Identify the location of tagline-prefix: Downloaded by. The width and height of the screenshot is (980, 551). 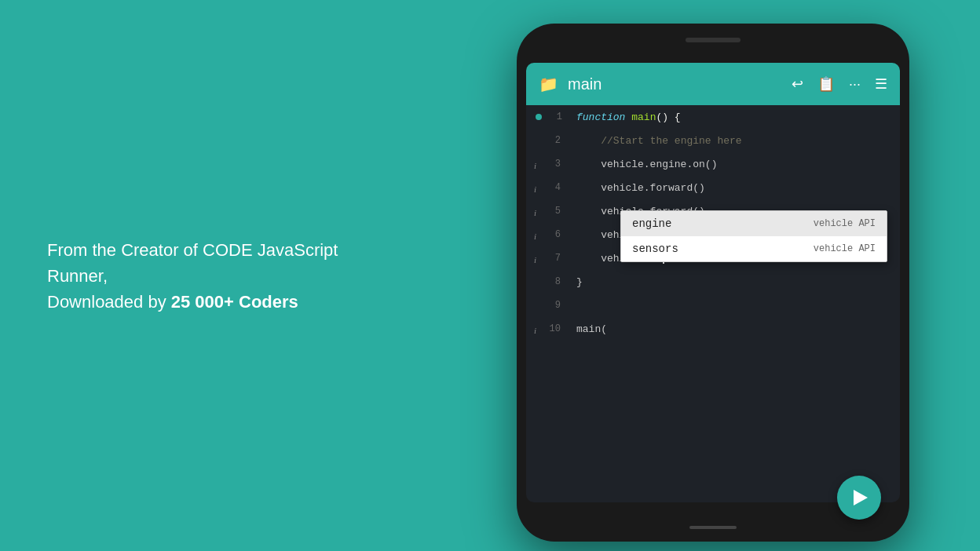
(109, 301).